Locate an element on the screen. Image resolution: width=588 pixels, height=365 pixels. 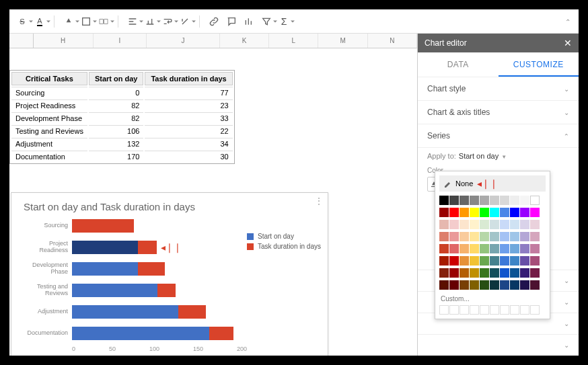
rotate-button is located at coordinates (185, 22).